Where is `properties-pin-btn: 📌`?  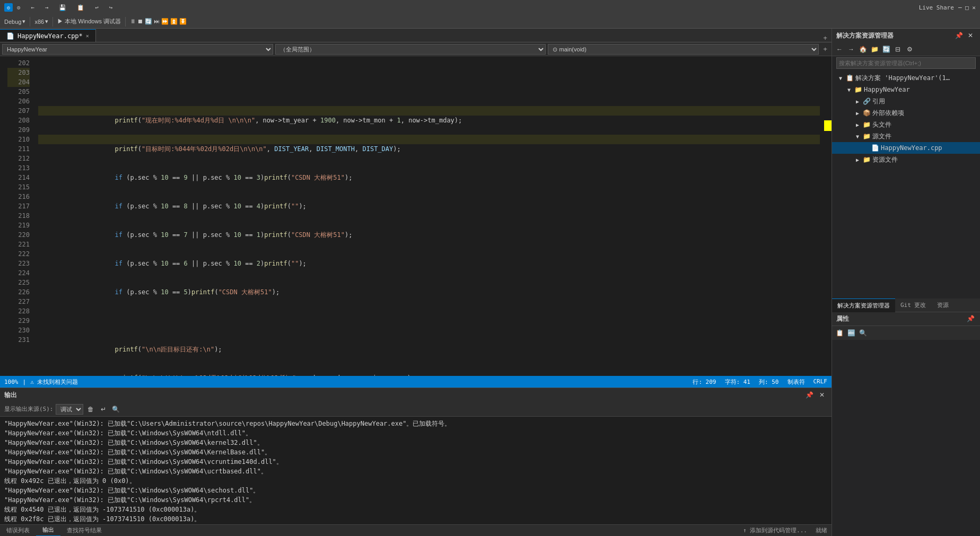 properties-pin-btn: 📌 is located at coordinates (970, 319).